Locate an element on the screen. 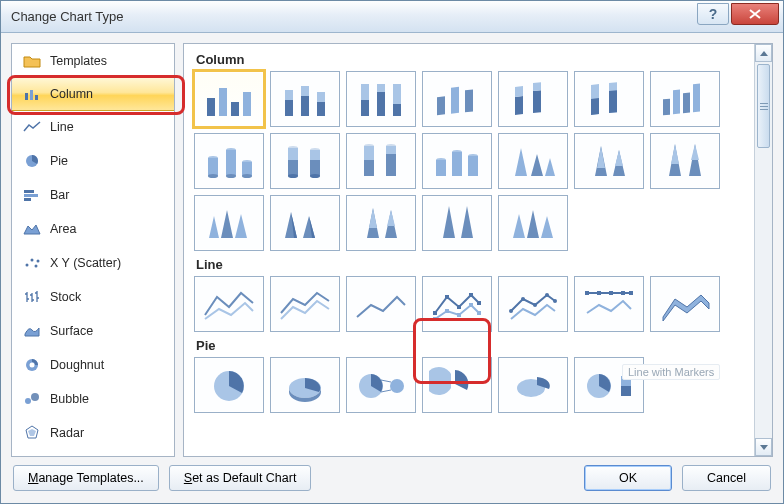 The width and height of the screenshot is (784, 504). chart-thumb-100-stacked-pyramid is located at coordinates (457, 223).